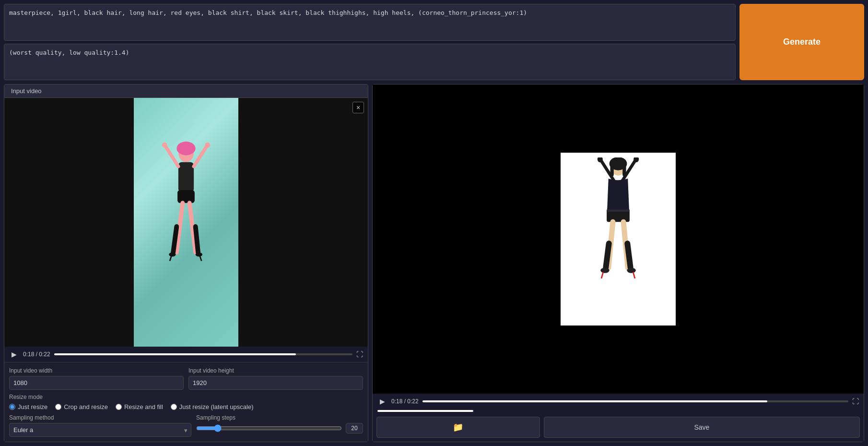 The height and width of the screenshot is (446, 868). Describe the element at coordinates (595, 401) in the screenshot. I see `output-progress-bar-fill` at that location.